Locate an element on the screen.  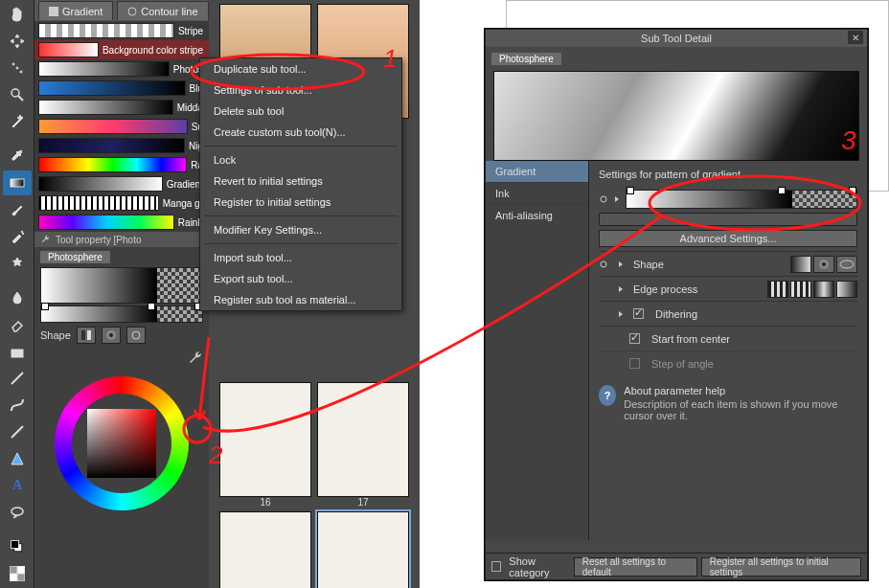
subtool-gradientset: Gradient is located at coordinates (122, 184).